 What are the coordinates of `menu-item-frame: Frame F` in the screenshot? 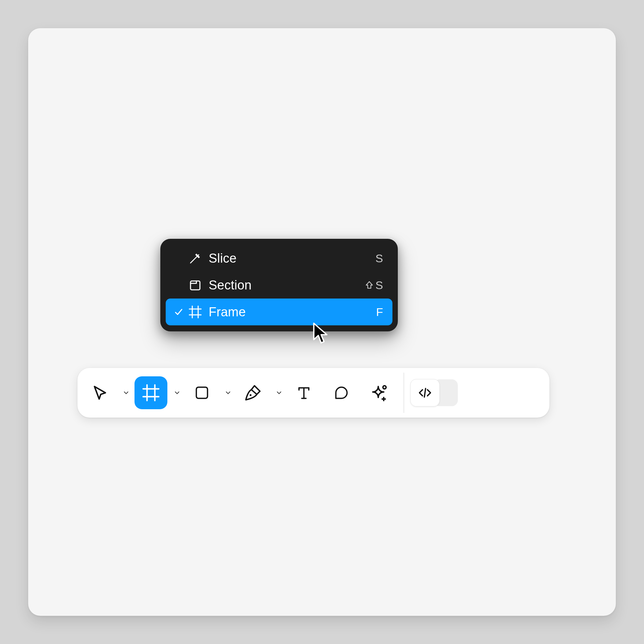 It's located at (279, 312).